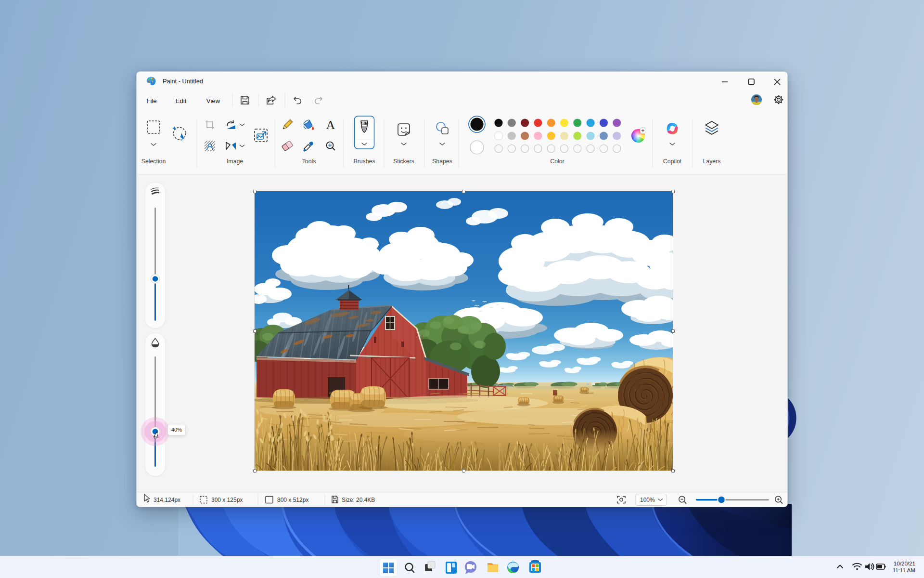  Describe the element at coordinates (293, 500) in the screenshot. I see `svg-text: 800 x 512px` at that location.